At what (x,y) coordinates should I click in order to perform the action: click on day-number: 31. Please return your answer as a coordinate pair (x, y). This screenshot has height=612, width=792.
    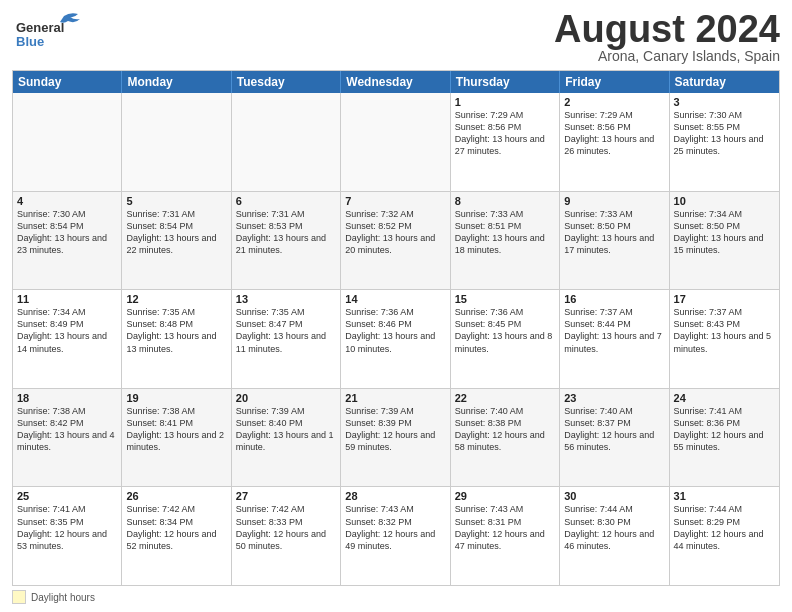
    Looking at the image, I should click on (724, 496).